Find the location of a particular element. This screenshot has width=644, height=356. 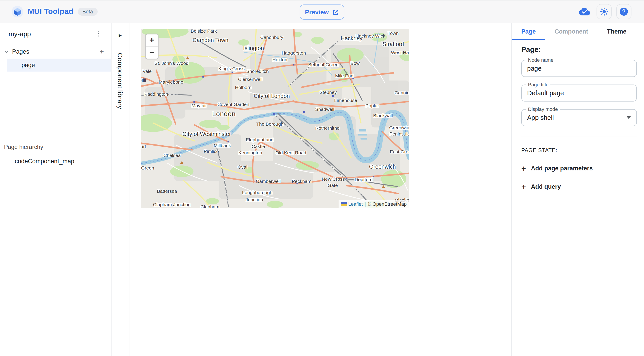

hierarchy-item-code-component-map: codeComponent_map is located at coordinates (56, 157).